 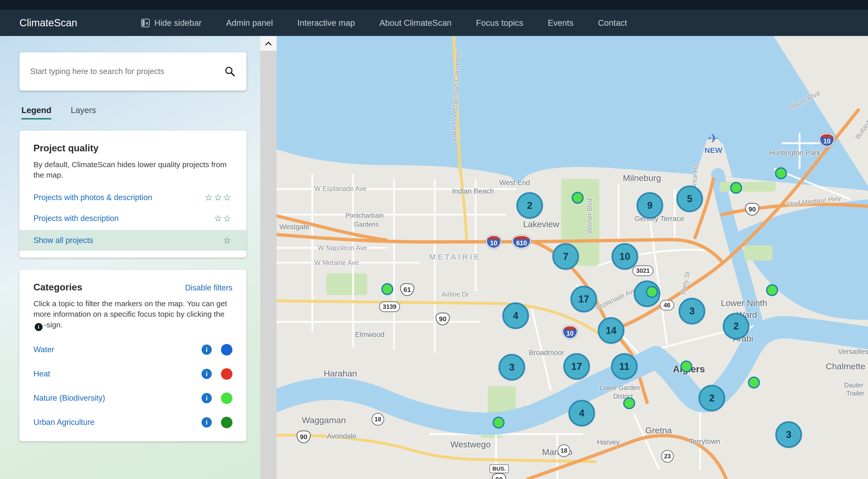 What do you see at coordinates (795, 153) in the screenshot?
I see `map-place-label: Huntington Park` at bounding box center [795, 153].